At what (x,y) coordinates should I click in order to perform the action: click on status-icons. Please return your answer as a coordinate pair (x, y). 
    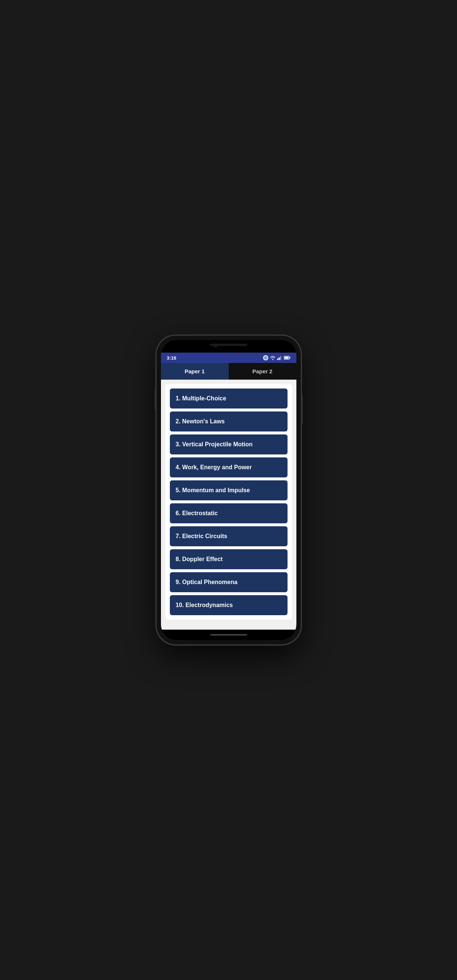
    Looking at the image, I should click on (277, 358).